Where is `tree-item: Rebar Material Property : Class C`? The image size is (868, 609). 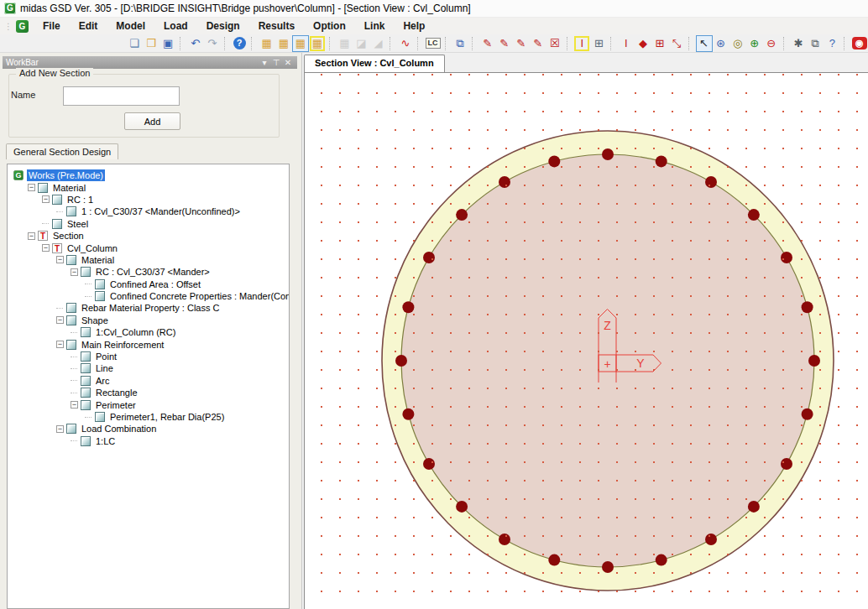
tree-item: Rebar Material Property : Class C is located at coordinates (149, 308).